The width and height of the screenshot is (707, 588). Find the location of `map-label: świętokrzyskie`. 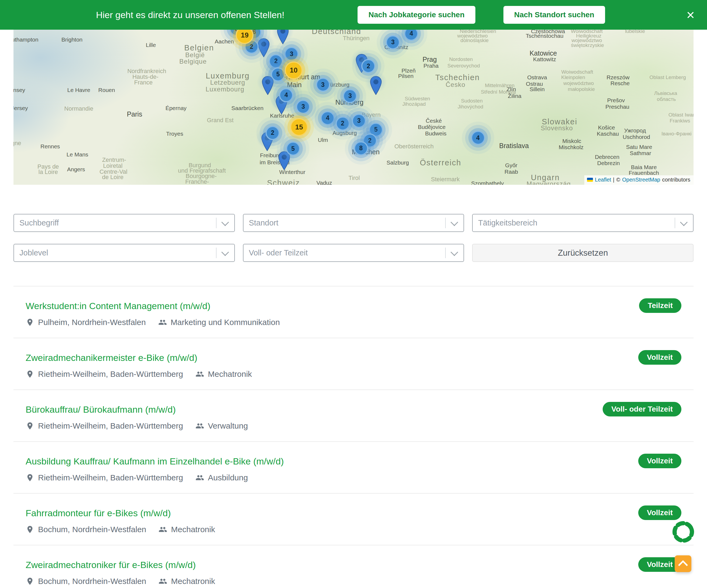

map-label: świętokrzyskie is located at coordinates (587, 45).